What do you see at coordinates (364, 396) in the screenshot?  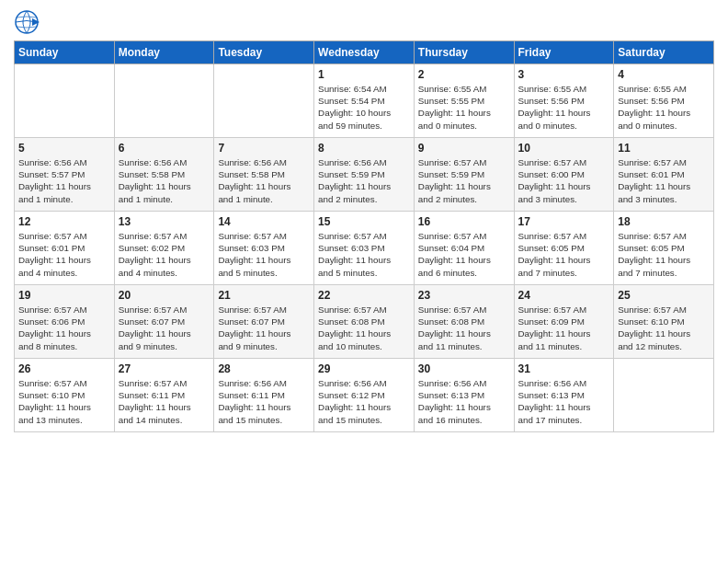 I see `week-row-4: 26Sunrise: 6:57 AM Sunset: 6:10 PM Dayli…` at bounding box center [364, 396].